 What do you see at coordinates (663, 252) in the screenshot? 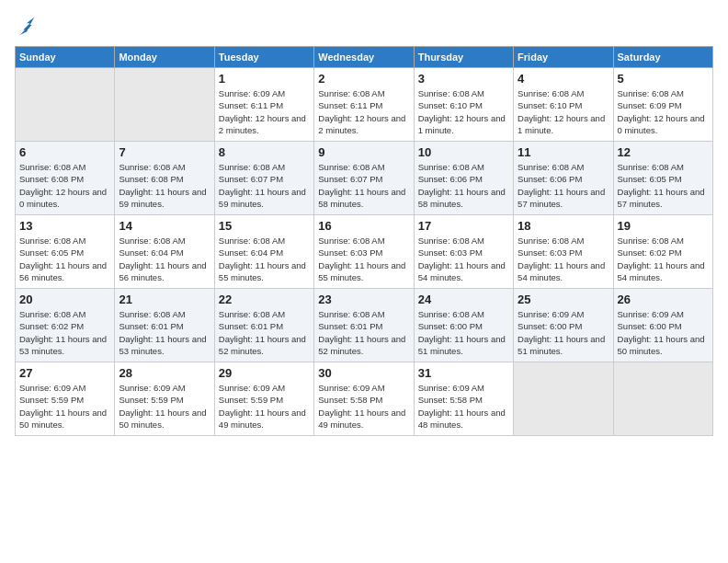
I see `calendar-cell: 19Sunrise: 6:08 AMSunset: 6:02 PMDayligh…` at bounding box center [663, 252].